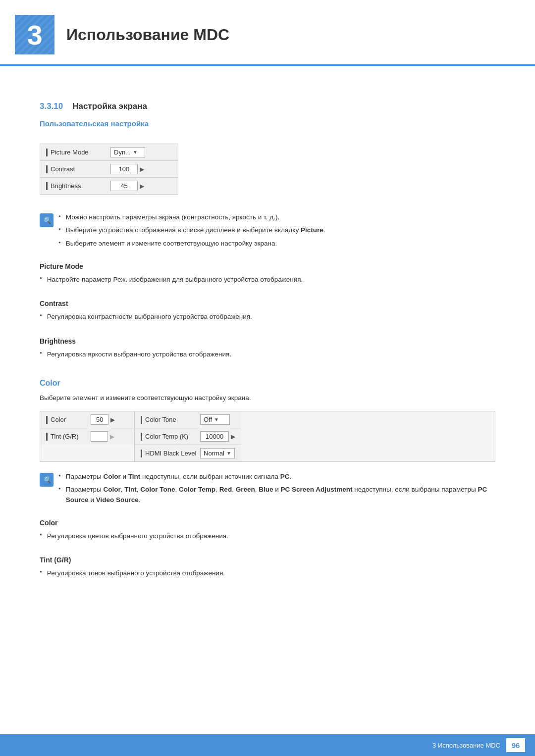 This screenshot has width=535, height=756. What do you see at coordinates (268, 232) in the screenshot?
I see `note-block-user: 🔍 ● Можно настроить параметры экрана (ко…` at bounding box center [268, 232].